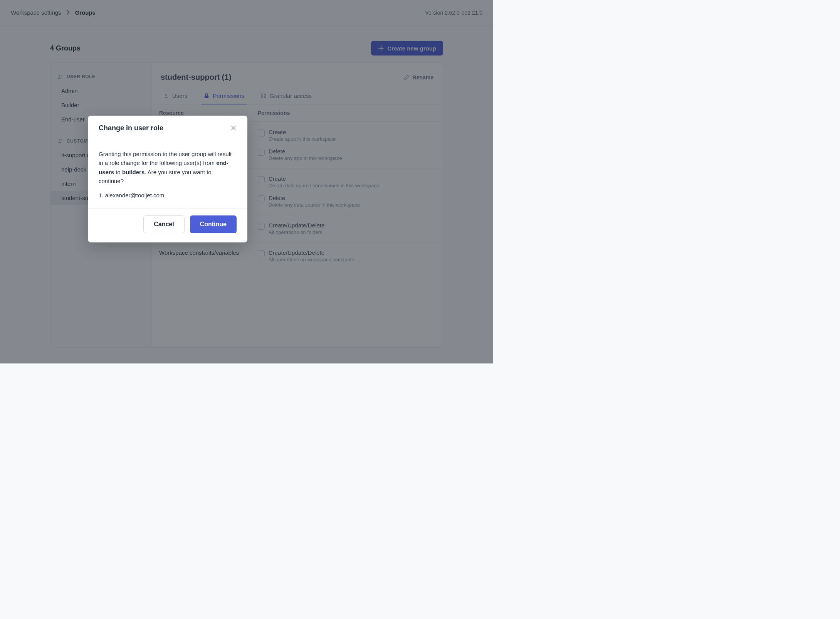 This screenshot has height=619, width=840. What do you see at coordinates (165, 158) in the screenshot?
I see `modal-text: Granting this permission to the user gro…` at bounding box center [165, 158].